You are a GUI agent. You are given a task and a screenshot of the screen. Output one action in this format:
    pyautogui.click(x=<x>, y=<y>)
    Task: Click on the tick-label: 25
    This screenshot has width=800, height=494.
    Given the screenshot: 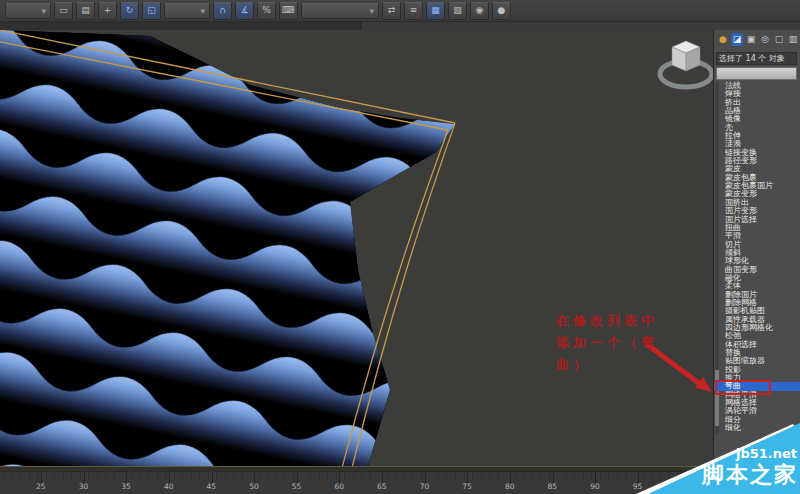 What is the action you would take?
    pyautogui.click(x=42, y=486)
    